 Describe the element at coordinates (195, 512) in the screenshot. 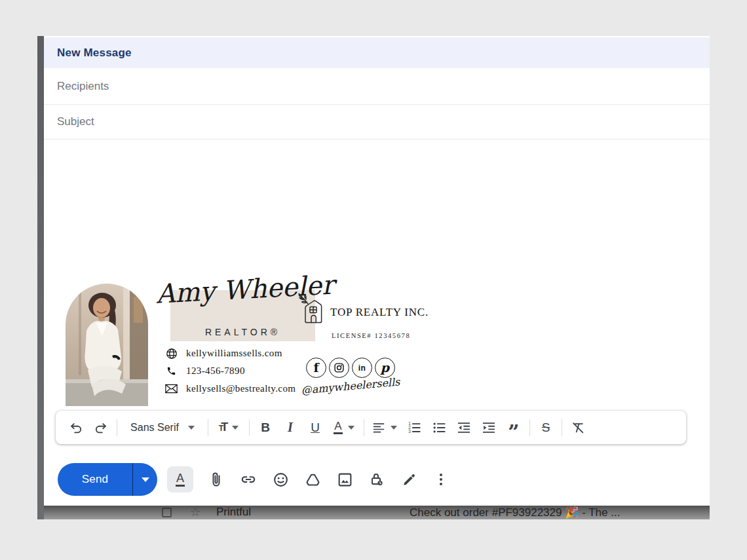

I see `star-icon: ☆` at that location.